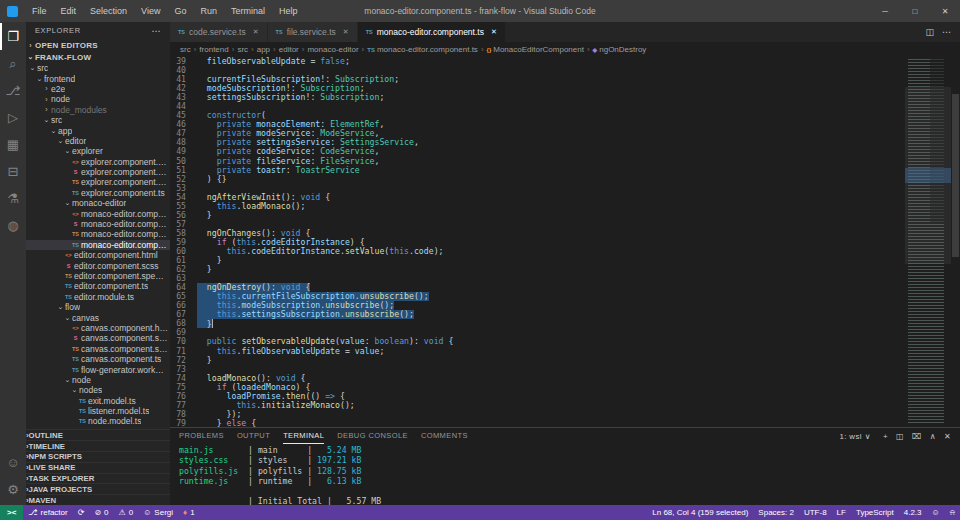 The image size is (960, 520). What do you see at coordinates (538, 98) in the screenshot?
I see `code-line: 43 settingsSubscription!: Subscription;` at bounding box center [538, 98].